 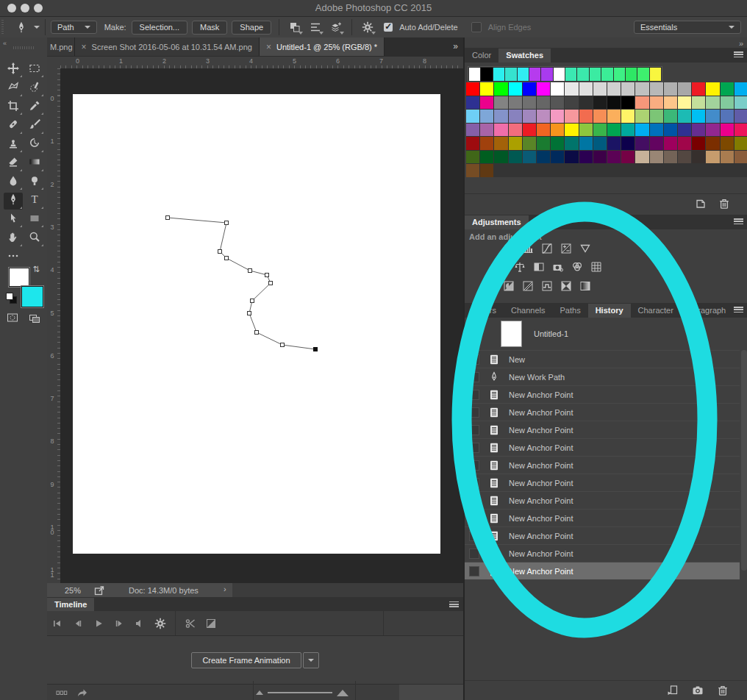 What do you see at coordinates (501, 266) in the screenshot?
I see `hue-saturation-adjustment-button` at bounding box center [501, 266].